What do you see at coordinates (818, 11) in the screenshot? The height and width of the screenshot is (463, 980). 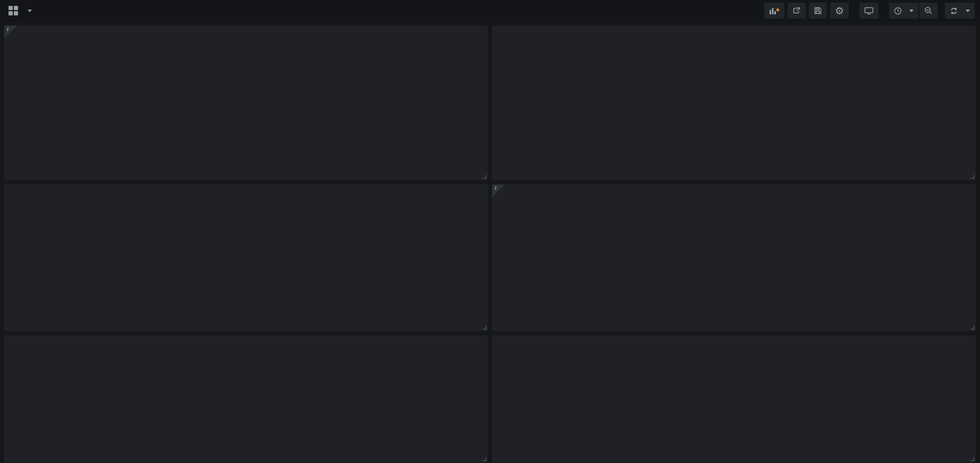 I see `save-icon` at bounding box center [818, 11].